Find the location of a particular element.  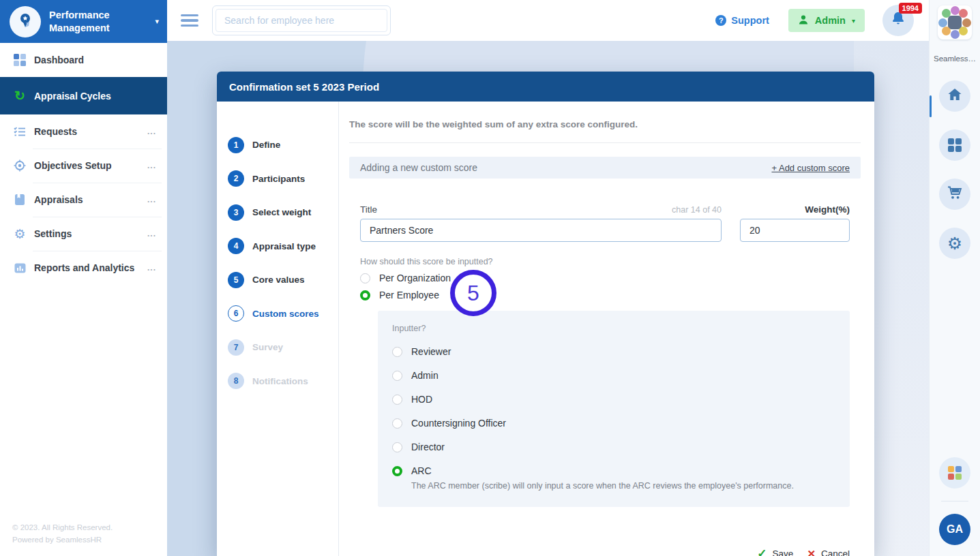

sidebar-item-label: Appraisals is located at coordinates (59, 200).